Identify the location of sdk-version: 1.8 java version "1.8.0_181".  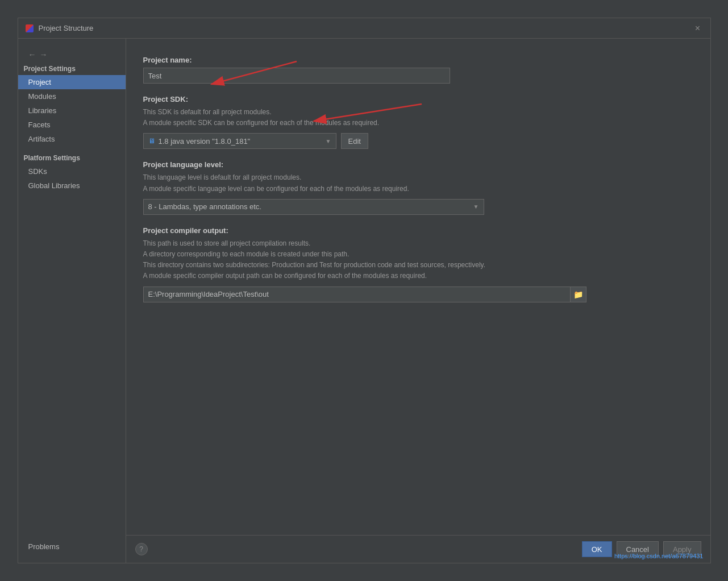
(205, 141).